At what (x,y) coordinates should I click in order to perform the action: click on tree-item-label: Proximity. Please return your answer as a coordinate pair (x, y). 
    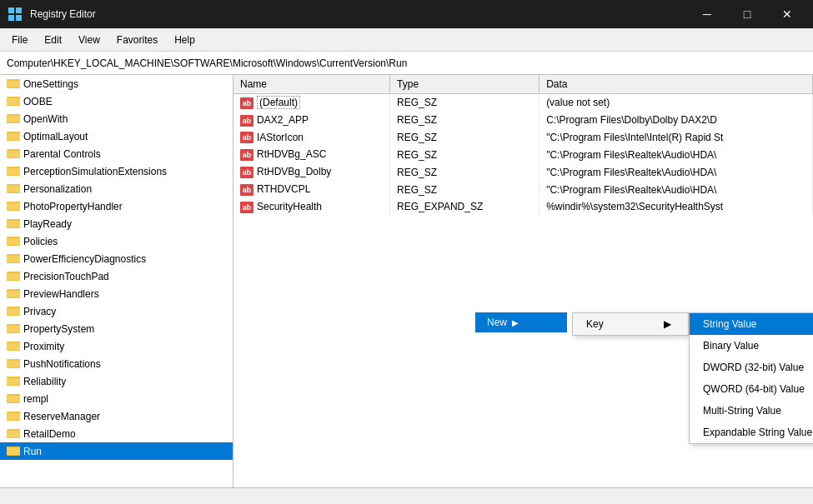
    Looking at the image, I should click on (43, 347).